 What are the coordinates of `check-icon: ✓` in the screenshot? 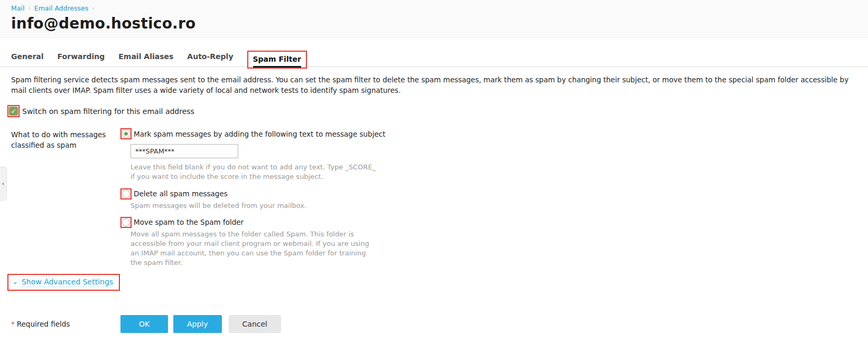 It's located at (13, 111).